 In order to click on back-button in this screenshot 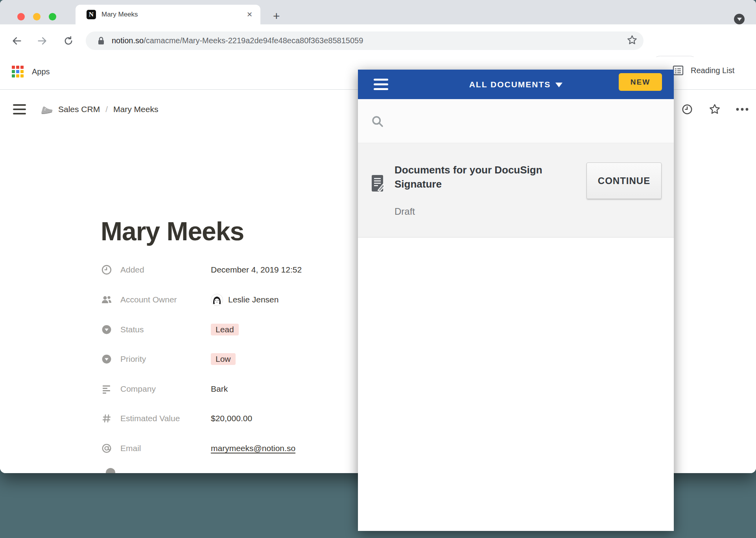, I will do `click(17, 41)`.